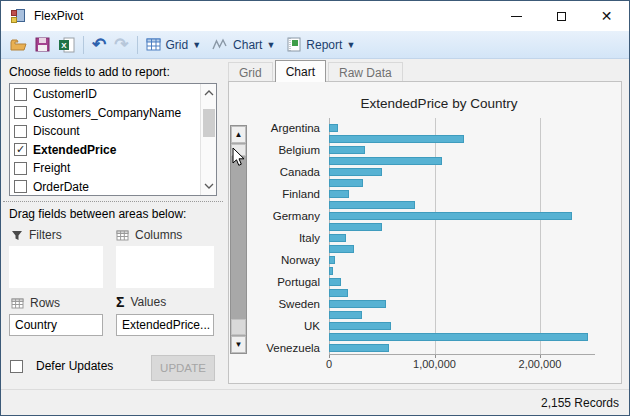 This screenshot has width=630, height=416. I want to click on defer-updates-checkbox, so click(16, 366).